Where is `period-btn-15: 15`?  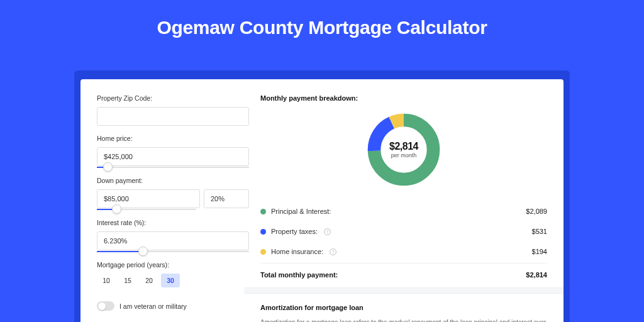
period-btn-15: 15 is located at coordinates (128, 280).